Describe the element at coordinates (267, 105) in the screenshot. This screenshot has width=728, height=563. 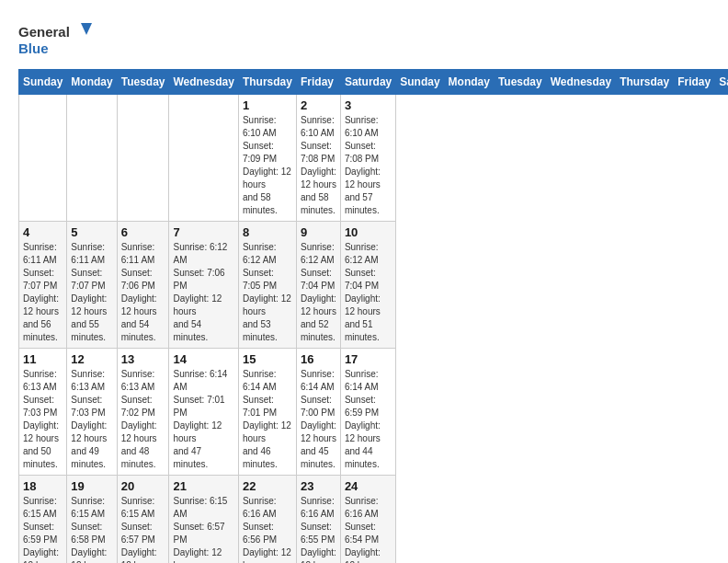
I see `day-number: 1` at that location.